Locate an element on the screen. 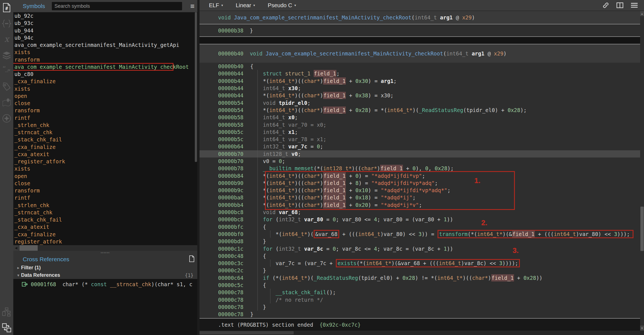 This screenshot has height=335, width=644. code-line: 00000c64 if (*(int64_t*)(_ReadStatusReg(… is located at coordinates (422, 278).